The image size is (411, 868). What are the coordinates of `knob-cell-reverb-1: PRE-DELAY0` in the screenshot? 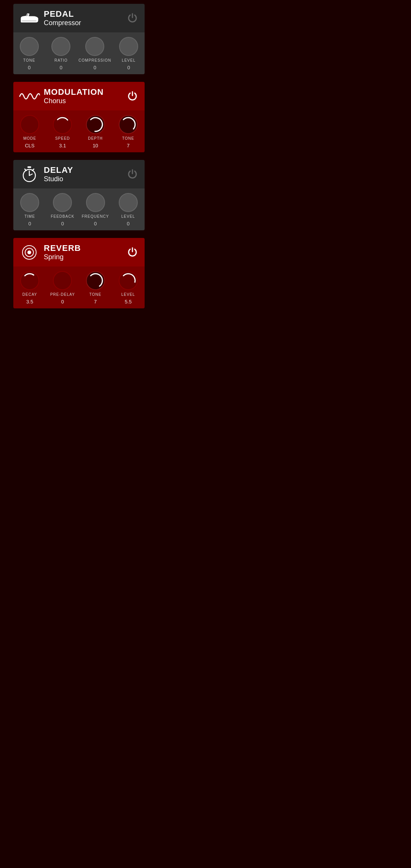 It's located at (62, 287).